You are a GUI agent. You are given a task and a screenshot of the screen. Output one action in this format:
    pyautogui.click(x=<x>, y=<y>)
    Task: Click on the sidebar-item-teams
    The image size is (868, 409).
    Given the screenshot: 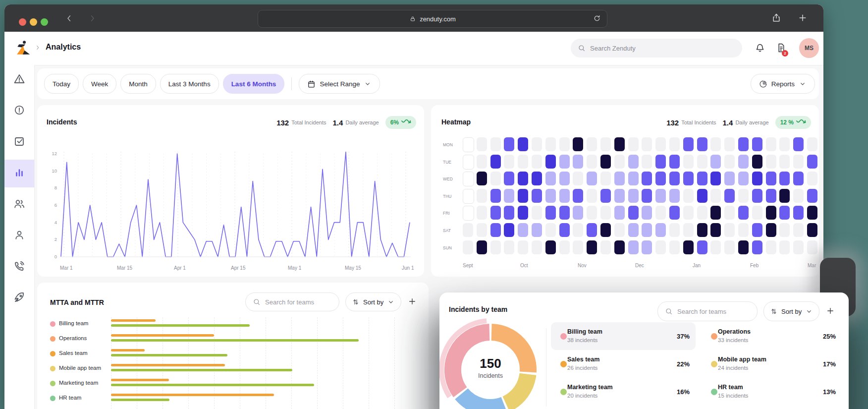 What is the action you would take?
    pyautogui.click(x=19, y=205)
    